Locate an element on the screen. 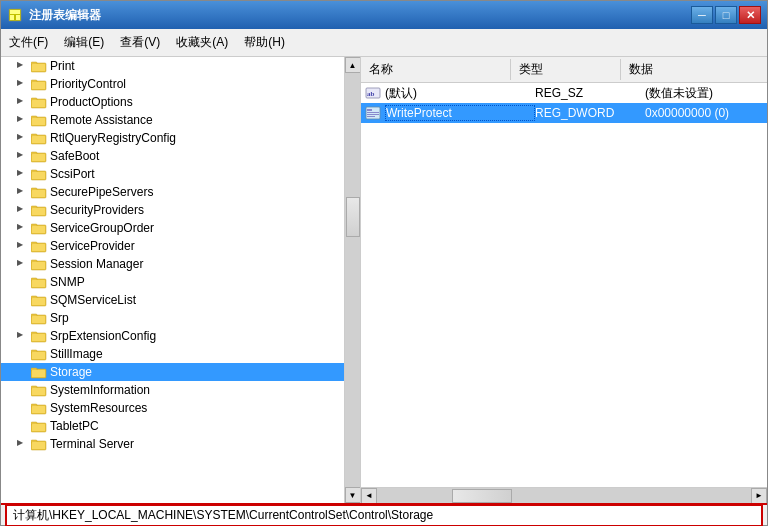  reg-row-default: ab (默认)REG_SZ(数值未设置) is located at coordinates (564, 93).